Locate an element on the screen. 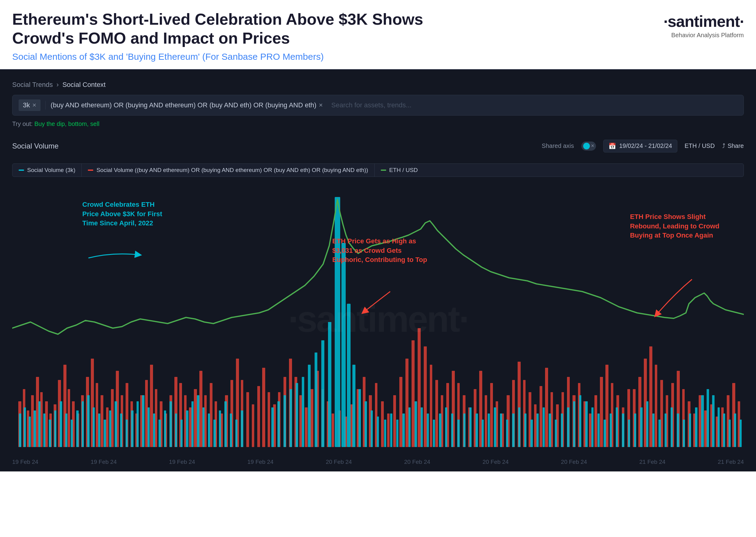 The width and height of the screenshot is (756, 537). breadcrumb: Social Trends › Social Context is located at coordinates (378, 85).